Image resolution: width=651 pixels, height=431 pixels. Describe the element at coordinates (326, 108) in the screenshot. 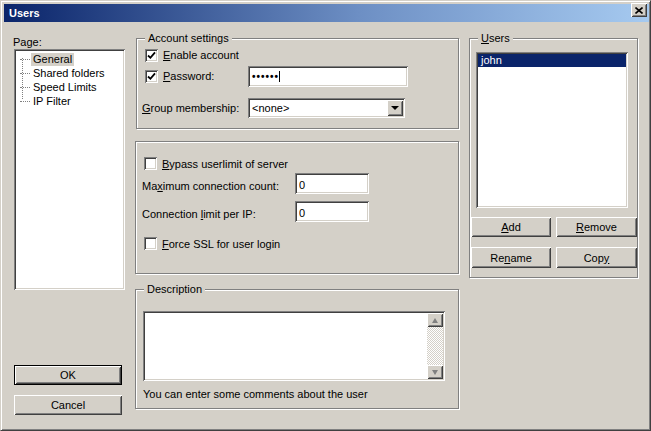

I see `group-membership-dropdown: <none>` at that location.